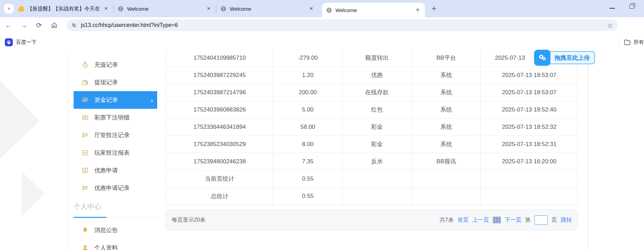 The image size is (644, 250). Describe the element at coordinates (377, 162) in the screenshot. I see `cell-type: 反水` at that location.